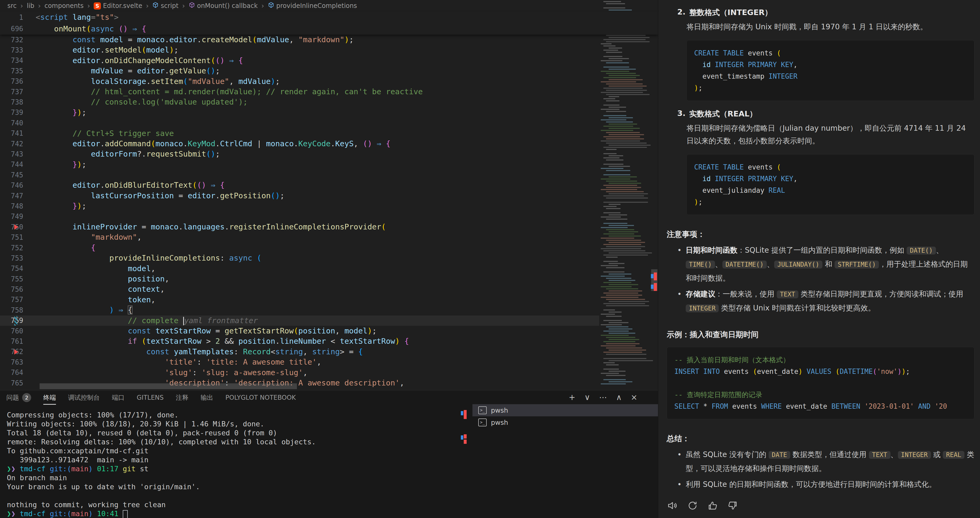  What do you see at coordinates (300, 50) in the screenshot?
I see `code-line: 733 editor.setModel(model);` at bounding box center [300, 50].